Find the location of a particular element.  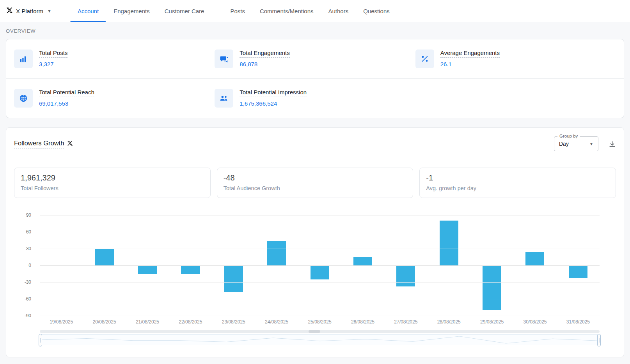

chart-scrollbar-thumb is located at coordinates (314, 331).